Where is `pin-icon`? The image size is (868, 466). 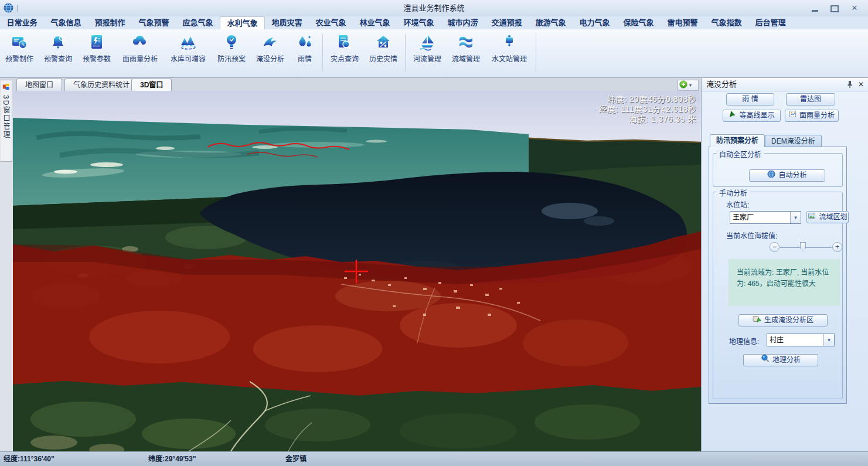 pin-icon is located at coordinates (850, 86).